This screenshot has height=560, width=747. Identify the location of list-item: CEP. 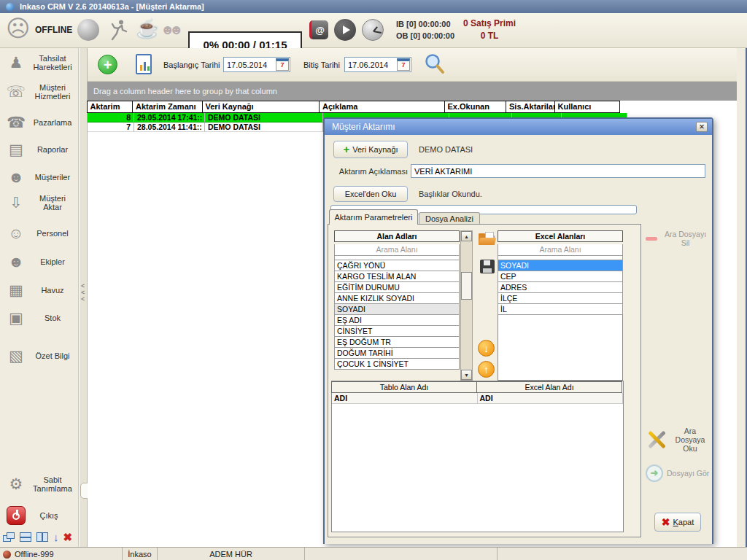
(560, 276).